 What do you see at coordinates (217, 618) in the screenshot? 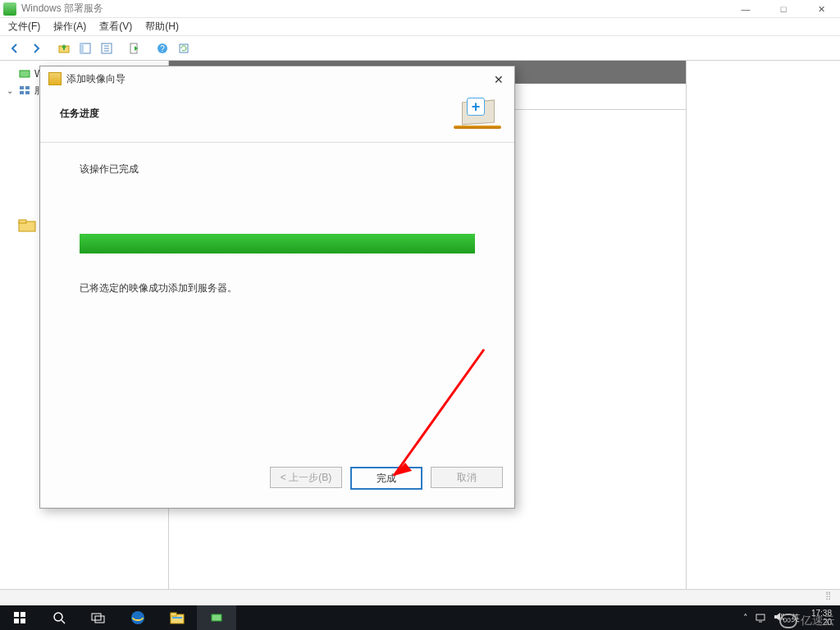
I see `wds-taskbar-icon` at bounding box center [217, 618].